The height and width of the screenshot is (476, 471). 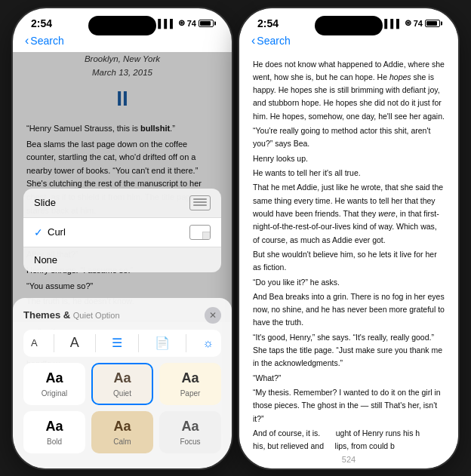 I want to click on theme-preview-paper: Aa, so click(x=190, y=379).